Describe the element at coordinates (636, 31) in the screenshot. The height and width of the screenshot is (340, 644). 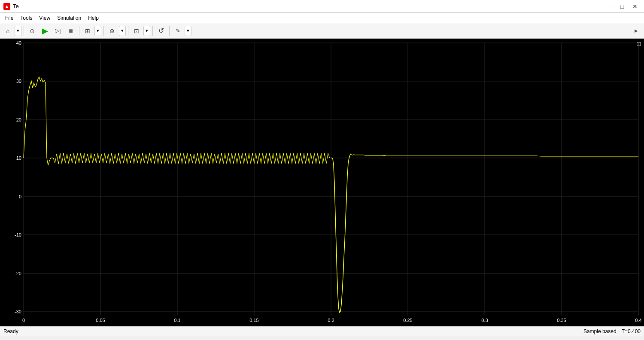
I see `expand-button: ▶` at that location.